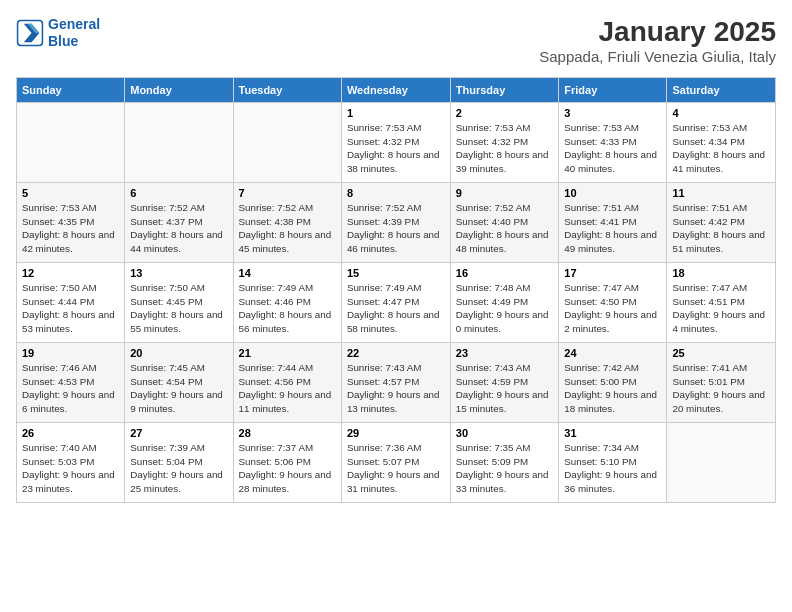  What do you see at coordinates (721, 273) in the screenshot?
I see `day-number: 18` at bounding box center [721, 273].